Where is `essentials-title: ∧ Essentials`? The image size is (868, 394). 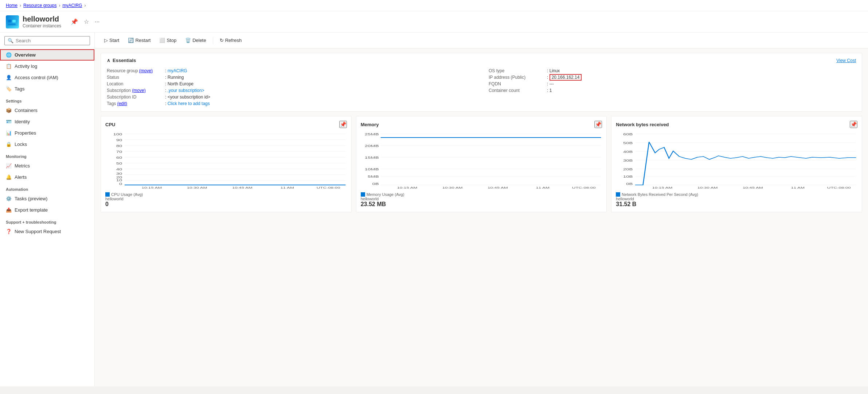 essentials-title: ∧ Essentials is located at coordinates (121, 61).